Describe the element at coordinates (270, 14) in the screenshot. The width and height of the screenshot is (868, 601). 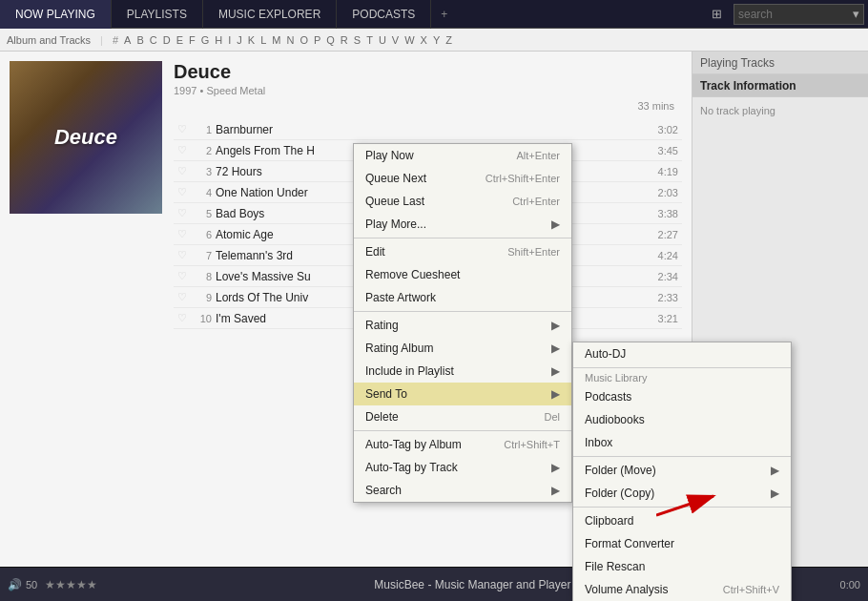
I see `tab-music-explorer: MUSIC EXPLORER` at that location.